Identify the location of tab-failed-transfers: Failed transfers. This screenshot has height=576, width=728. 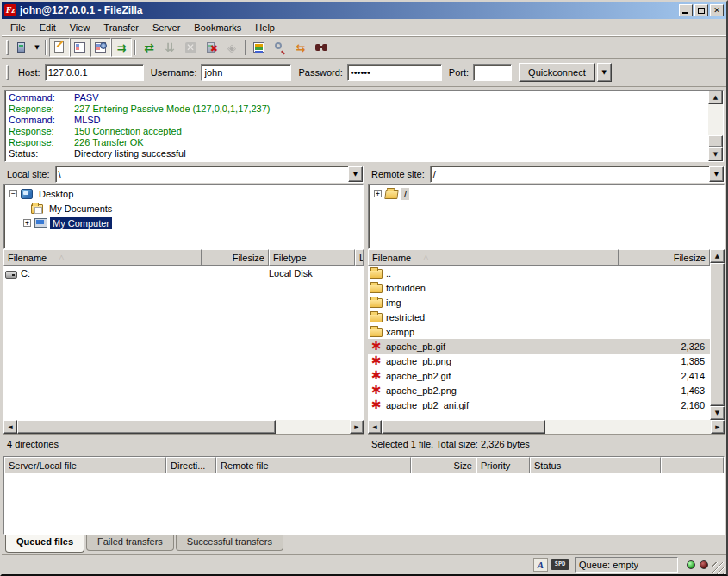
(130, 543).